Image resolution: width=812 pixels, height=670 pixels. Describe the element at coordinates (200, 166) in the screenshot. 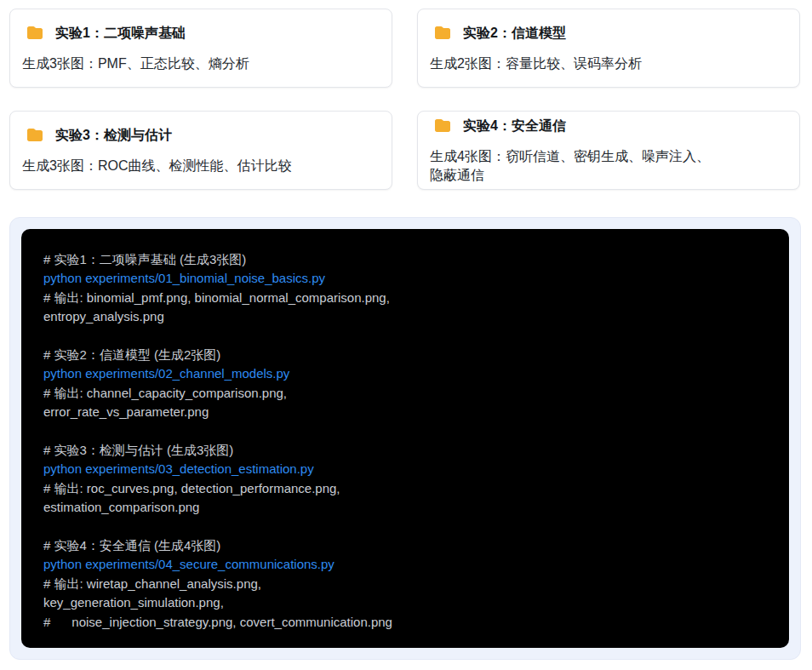

I see `experiment-card-description: 生成3张图：ROC曲线、检测性能、估计比较` at that location.